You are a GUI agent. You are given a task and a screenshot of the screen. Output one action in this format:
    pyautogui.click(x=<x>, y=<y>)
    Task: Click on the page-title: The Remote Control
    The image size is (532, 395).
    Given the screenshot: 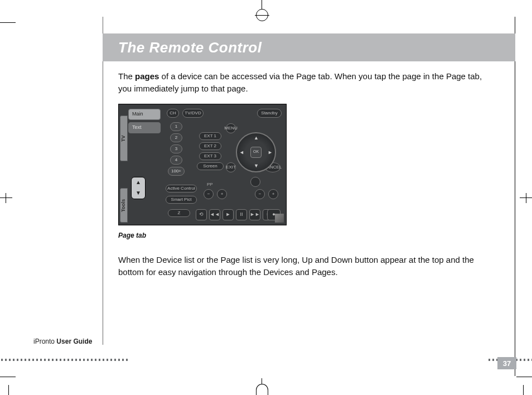 What is the action you would take?
    pyautogui.click(x=190, y=48)
    